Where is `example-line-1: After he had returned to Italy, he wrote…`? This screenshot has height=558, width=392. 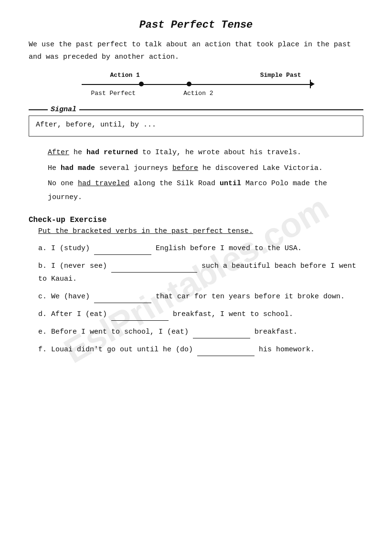
example-line-1: After he had returned to Italy, he wrote… is located at coordinates (205, 153).